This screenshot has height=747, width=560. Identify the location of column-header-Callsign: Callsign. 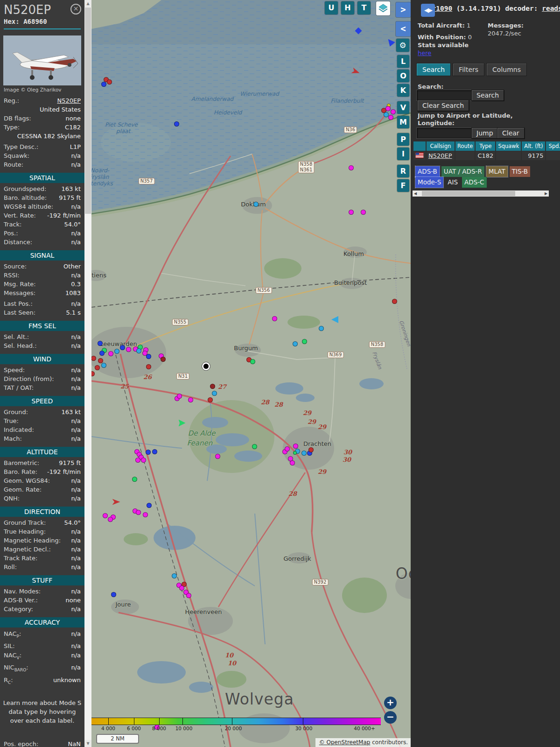
(441, 146).